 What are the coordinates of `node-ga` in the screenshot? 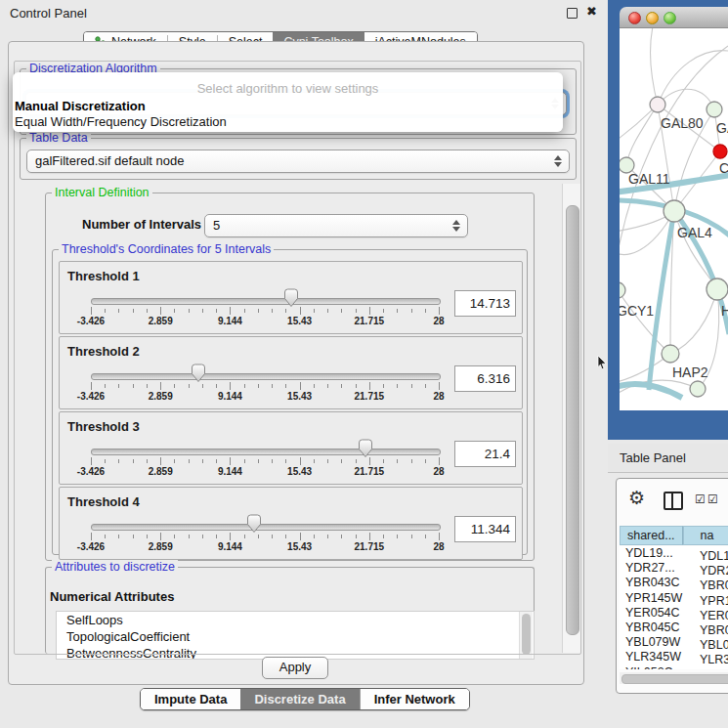 It's located at (714, 109).